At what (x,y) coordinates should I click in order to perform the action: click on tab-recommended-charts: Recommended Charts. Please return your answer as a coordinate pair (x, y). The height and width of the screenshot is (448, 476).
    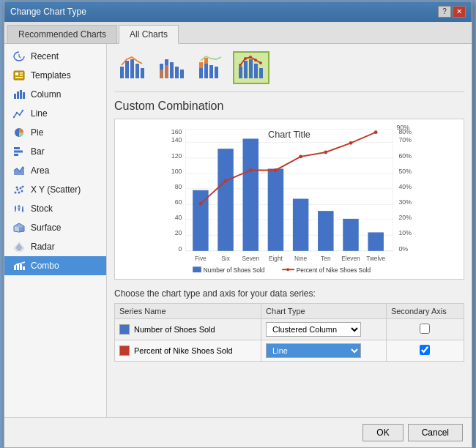
    Looking at the image, I should click on (62, 34).